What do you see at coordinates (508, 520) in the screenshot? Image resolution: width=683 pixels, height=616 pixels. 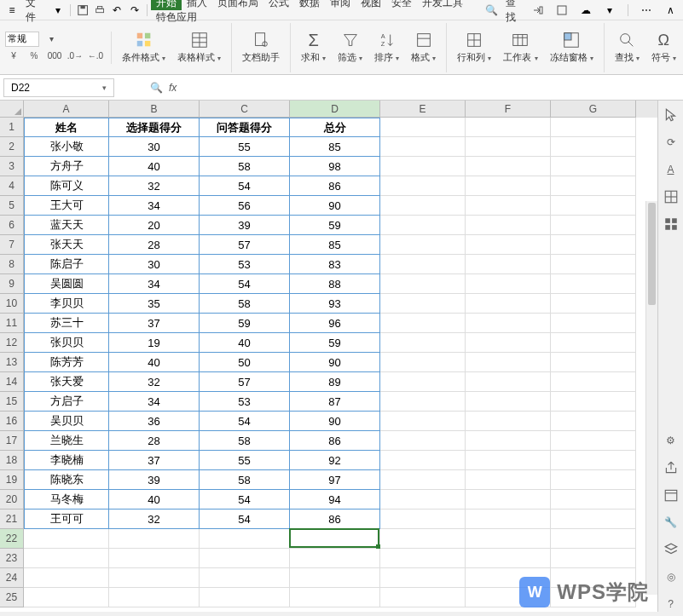 I see `cell-F21` at bounding box center [508, 520].